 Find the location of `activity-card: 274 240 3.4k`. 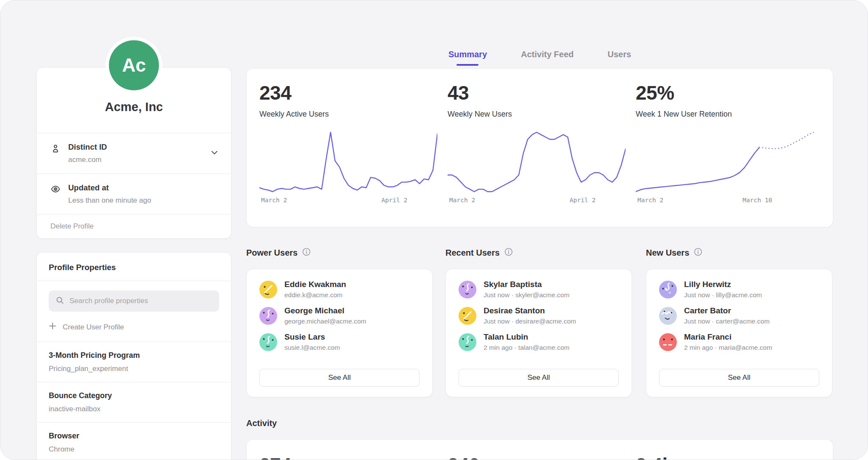

activity-card: 274 240 3.4k is located at coordinates (540, 449).